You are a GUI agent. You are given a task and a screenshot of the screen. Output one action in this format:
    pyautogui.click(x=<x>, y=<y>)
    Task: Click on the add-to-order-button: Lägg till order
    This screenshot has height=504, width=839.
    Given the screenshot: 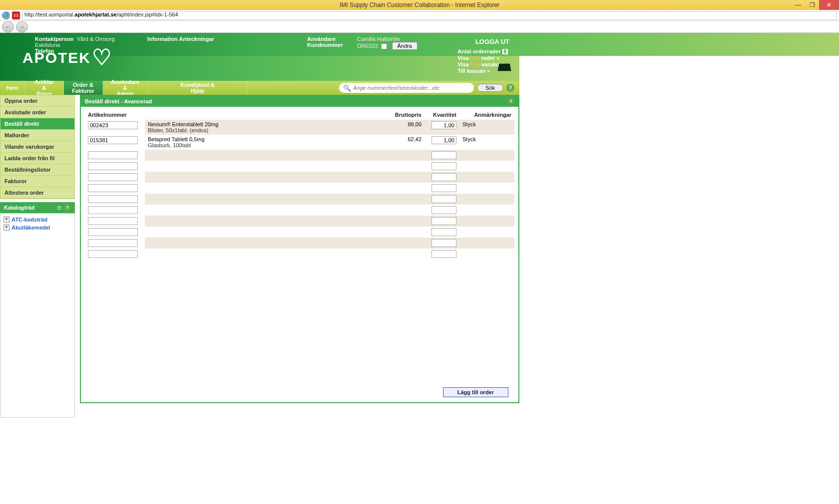 What is the action you would take?
    pyautogui.click(x=475, y=392)
    